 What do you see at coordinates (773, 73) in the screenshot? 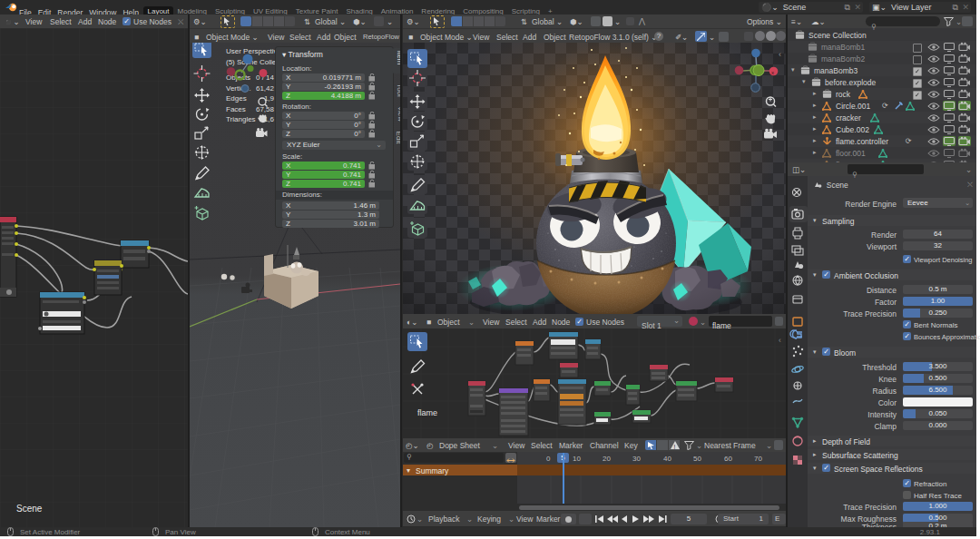
I see `svg-text: x` at bounding box center [773, 73].